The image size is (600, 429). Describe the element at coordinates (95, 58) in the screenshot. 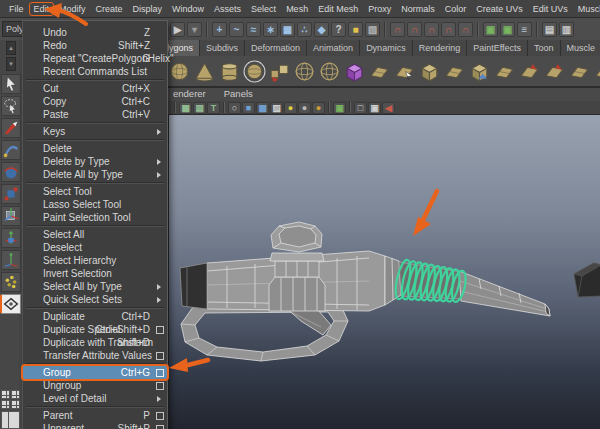

I see `menu-item-repeat: Repeat "CreatePolygonHelix"G` at that location.